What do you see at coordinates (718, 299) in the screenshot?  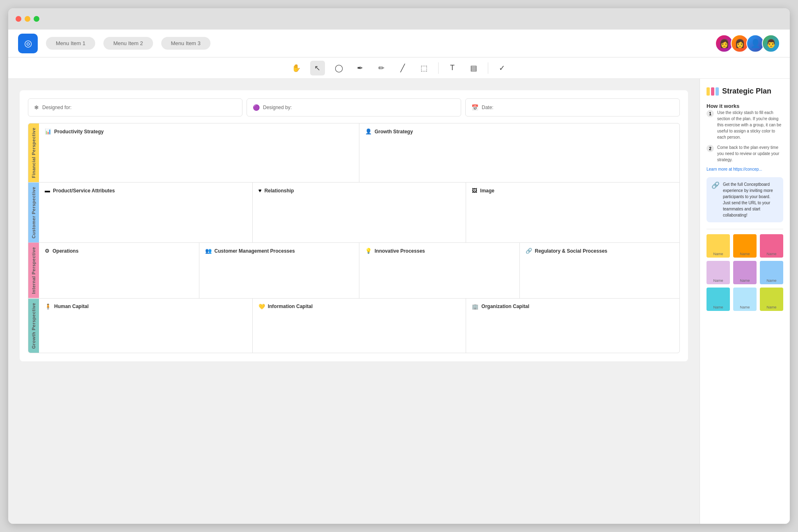 I see `sticky-teal: Name` at bounding box center [718, 299].